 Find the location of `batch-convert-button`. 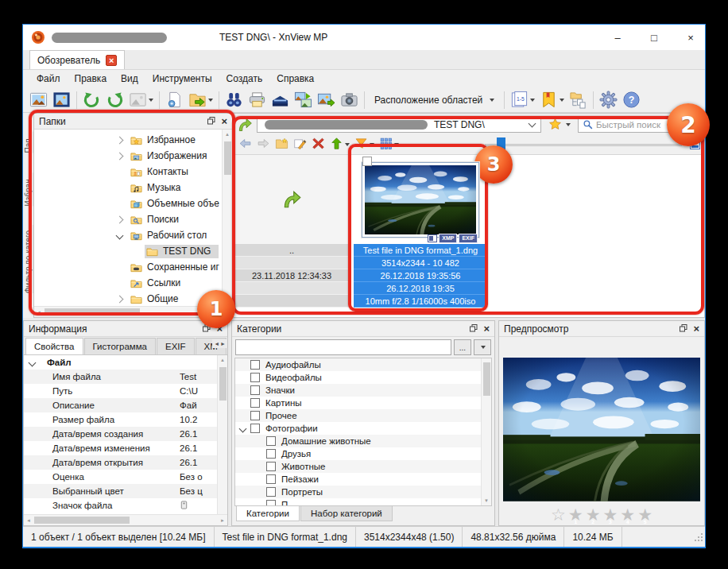

batch-convert-button is located at coordinates (304, 100).